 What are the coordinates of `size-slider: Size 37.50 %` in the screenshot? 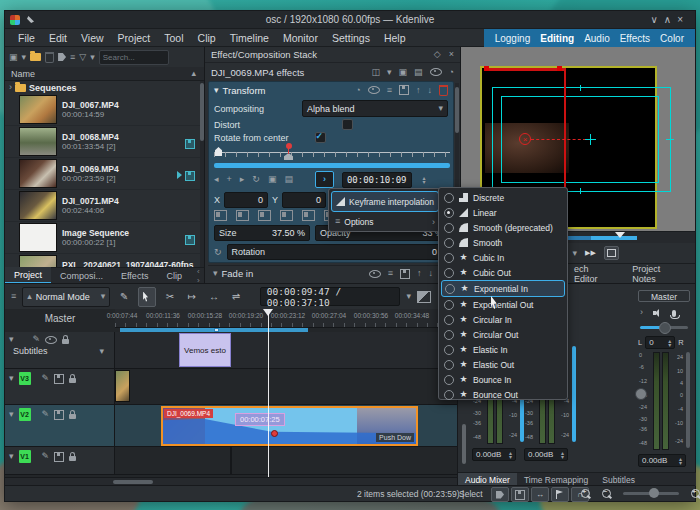 It's located at (262, 233).